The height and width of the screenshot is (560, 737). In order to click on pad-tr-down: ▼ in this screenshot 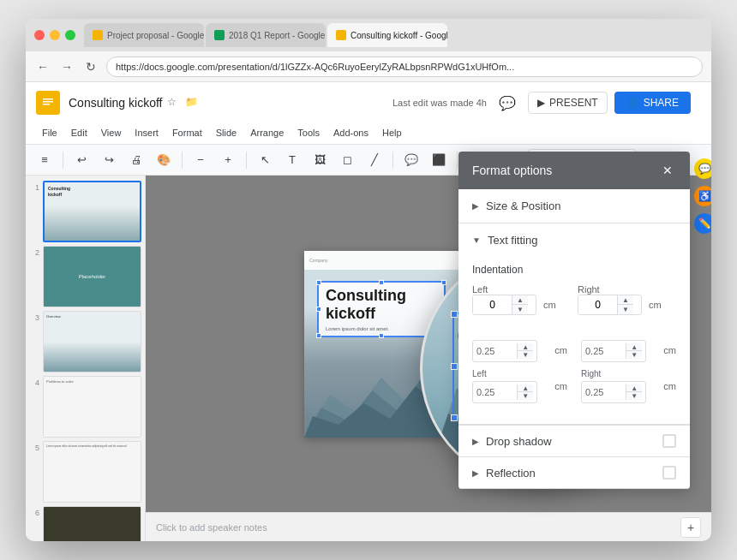, I will do `click(634, 354)`.